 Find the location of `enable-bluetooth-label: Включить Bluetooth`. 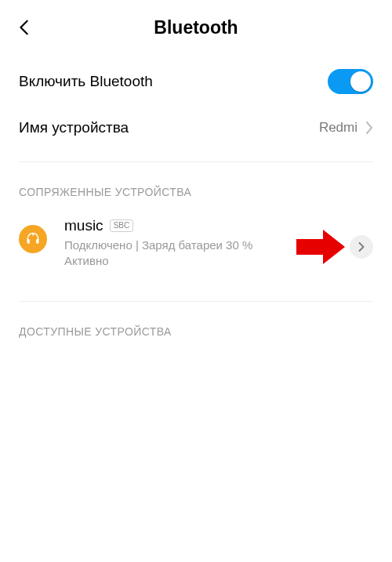

enable-bluetooth-label: Включить Bluetooth is located at coordinates (86, 82).